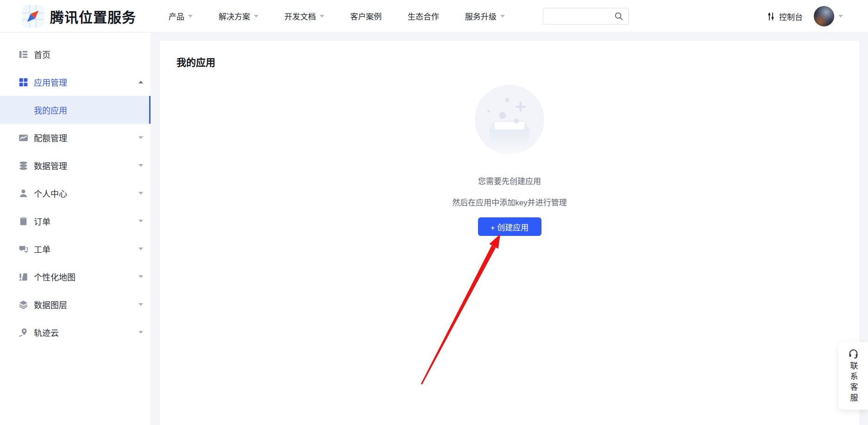  Describe the element at coordinates (239, 16) in the screenshot. I see `nav-item-solutions: 解决方案` at that location.